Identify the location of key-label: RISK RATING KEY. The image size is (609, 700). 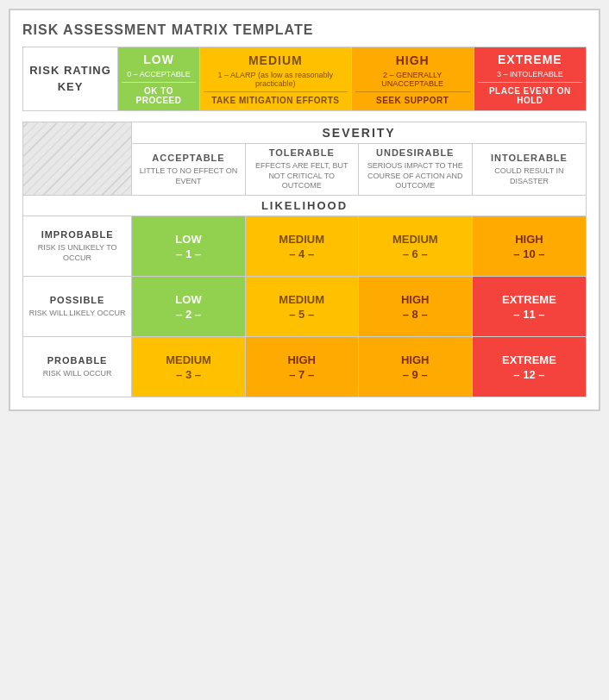
(71, 79).